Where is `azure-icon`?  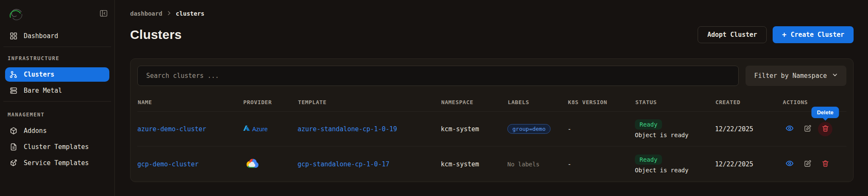
azure-icon is located at coordinates (247, 129).